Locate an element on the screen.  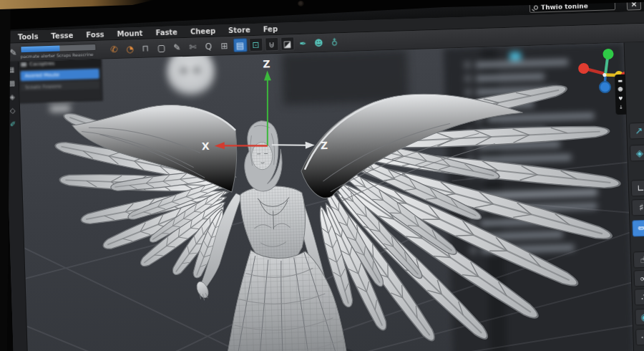
search-input: Thwio tonine is located at coordinates (572, 6).